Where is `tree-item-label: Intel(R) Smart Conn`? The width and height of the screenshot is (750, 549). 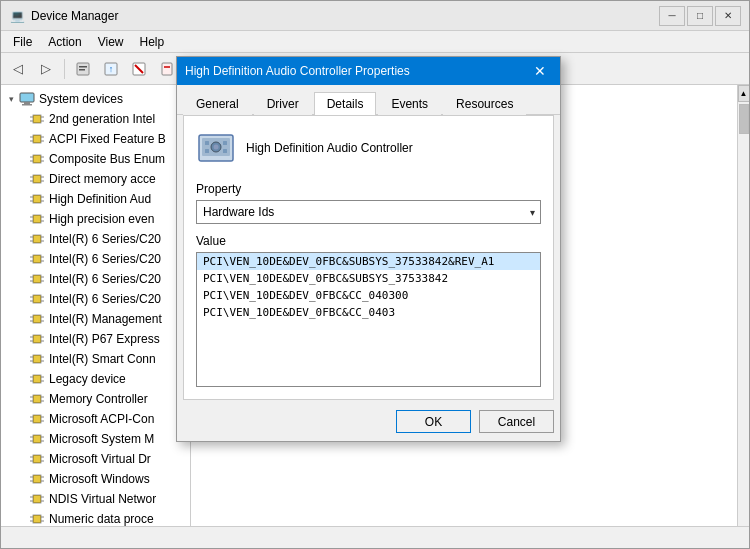 tree-item-label: Intel(R) Smart Conn is located at coordinates (102, 359).